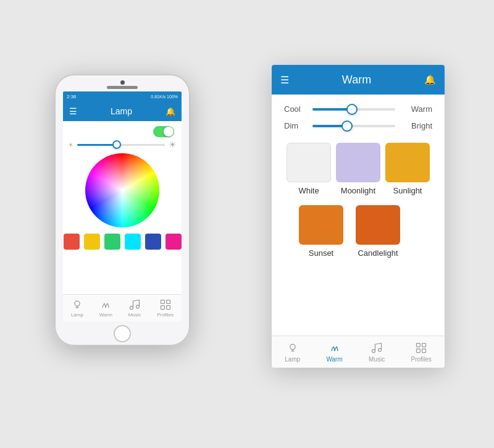  I want to click on swatch-red, so click(72, 242).